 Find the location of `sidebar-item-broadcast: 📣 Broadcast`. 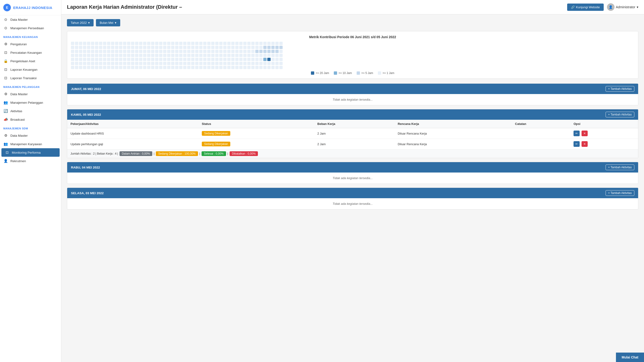

sidebar-item-broadcast: 📣 Broadcast is located at coordinates (30, 120).